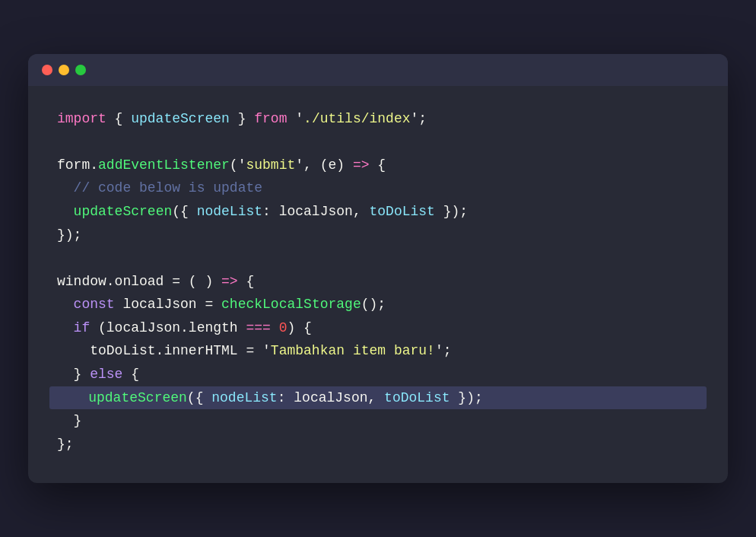 The width and height of the screenshot is (756, 537). Describe the element at coordinates (378, 421) in the screenshot. I see `code-line: }` at that location.